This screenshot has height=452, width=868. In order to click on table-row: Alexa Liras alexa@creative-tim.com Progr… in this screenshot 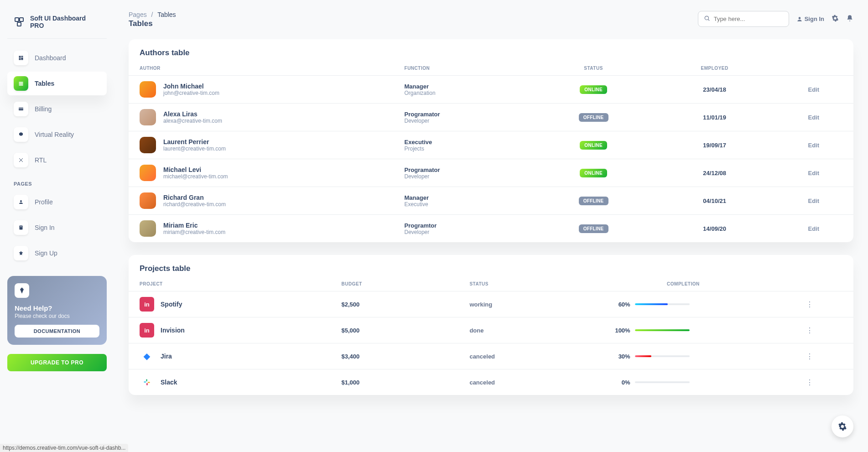, I will do `click(491, 118)`.